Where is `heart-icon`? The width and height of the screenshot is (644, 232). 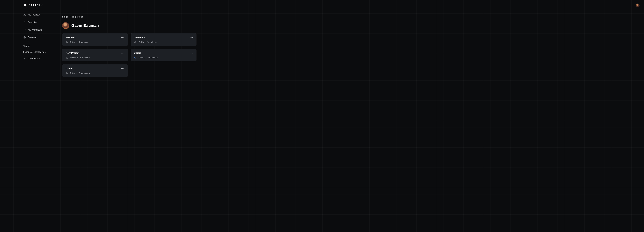 heart-icon is located at coordinates (24, 22).